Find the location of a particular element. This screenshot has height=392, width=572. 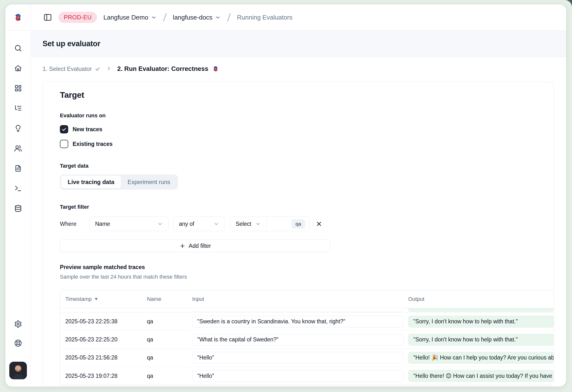

page-header: Set up evaluator is located at coordinates (299, 44).